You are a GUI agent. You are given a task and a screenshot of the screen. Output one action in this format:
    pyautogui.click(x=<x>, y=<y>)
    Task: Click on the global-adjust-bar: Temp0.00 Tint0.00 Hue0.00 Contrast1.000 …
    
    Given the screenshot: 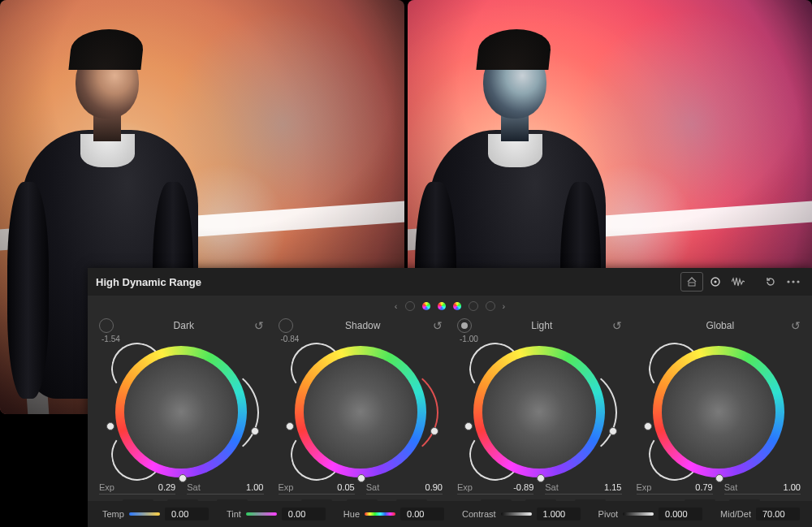 What is the action you would take?
    pyautogui.click(x=450, y=514)
    